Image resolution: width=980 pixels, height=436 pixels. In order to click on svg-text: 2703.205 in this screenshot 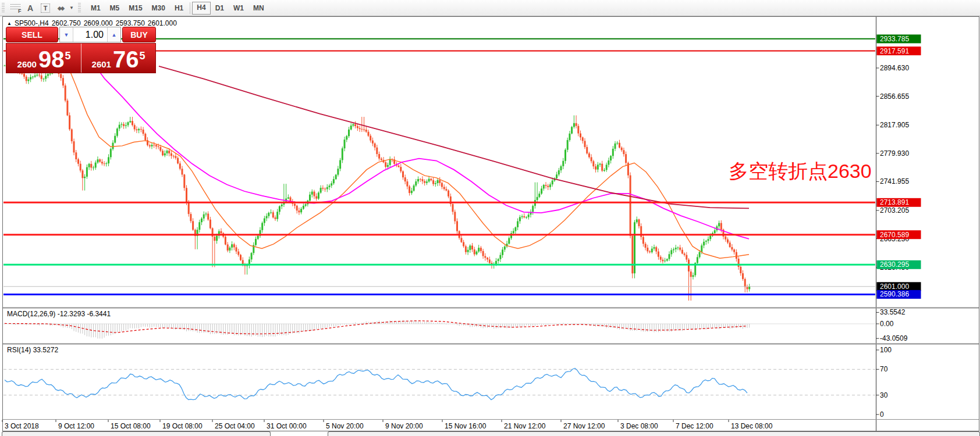, I will do `click(894, 210)`.